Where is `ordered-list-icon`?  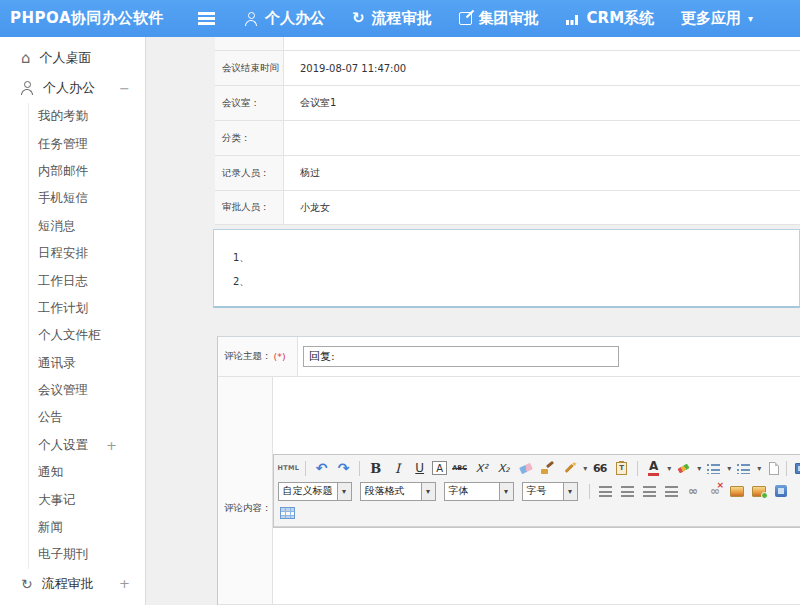 ordered-list-icon is located at coordinates (714, 468).